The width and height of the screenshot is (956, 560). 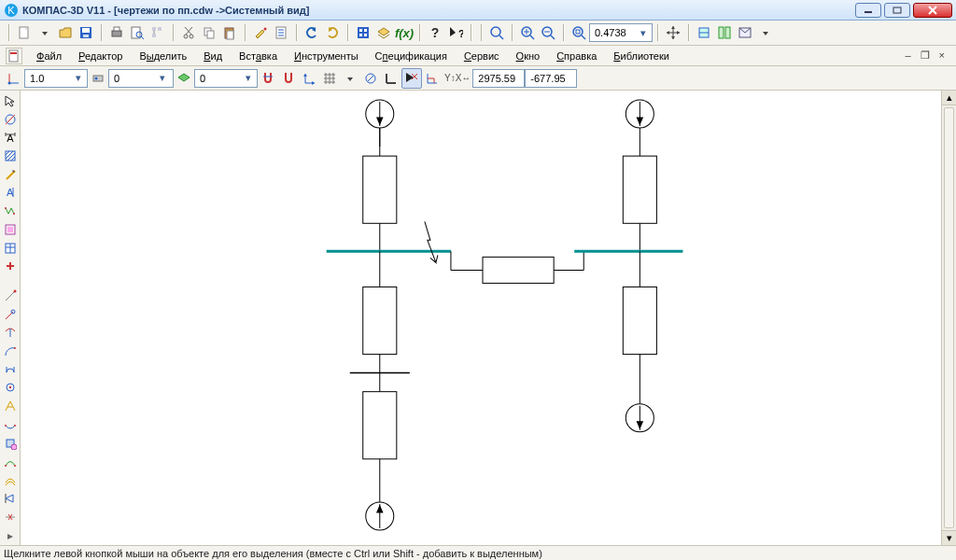 What do you see at coordinates (482, 56) in the screenshot?
I see `menu-service: Сервис` at bounding box center [482, 56].